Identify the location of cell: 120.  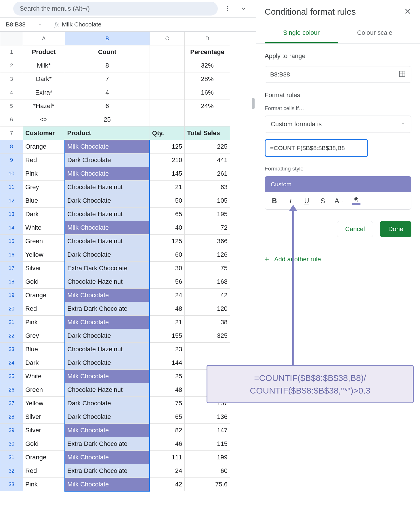
(207, 309).